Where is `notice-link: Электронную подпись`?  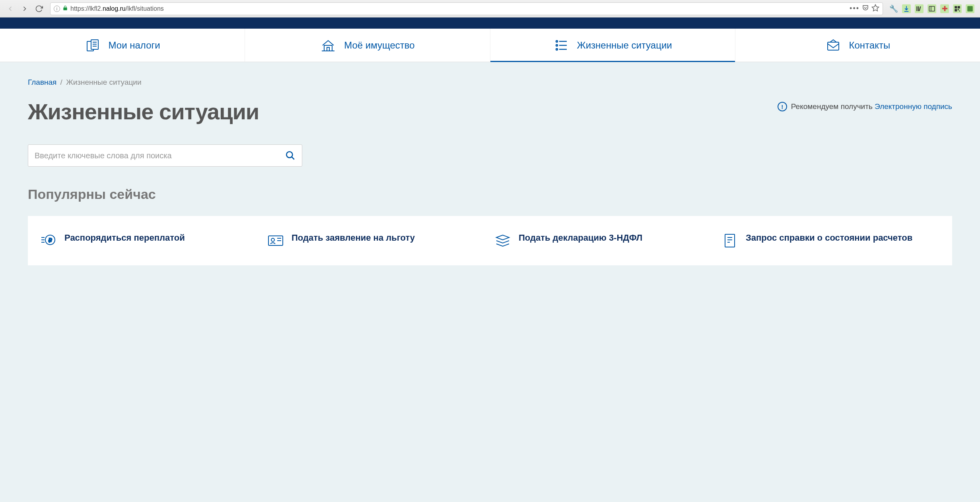
notice-link: Электронную подпись is located at coordinates (913, 107).